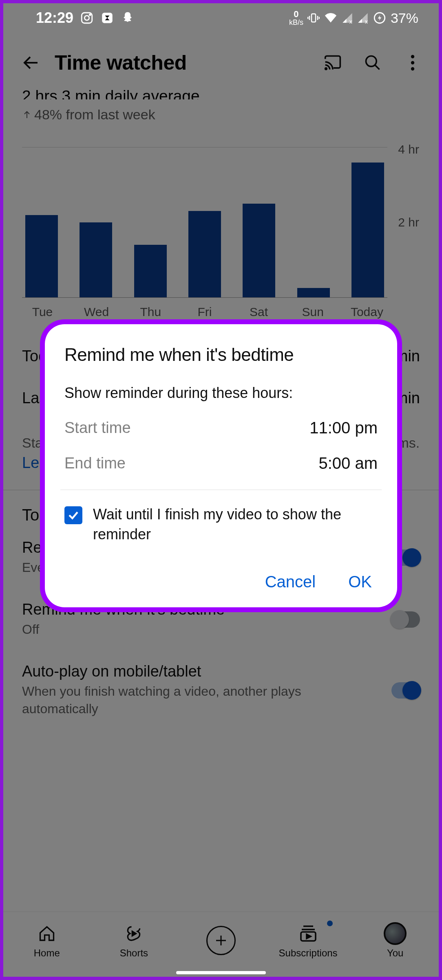 The image size is (442, 980). I want to click on data-speed: 0 kB/s, so click(296, 18).